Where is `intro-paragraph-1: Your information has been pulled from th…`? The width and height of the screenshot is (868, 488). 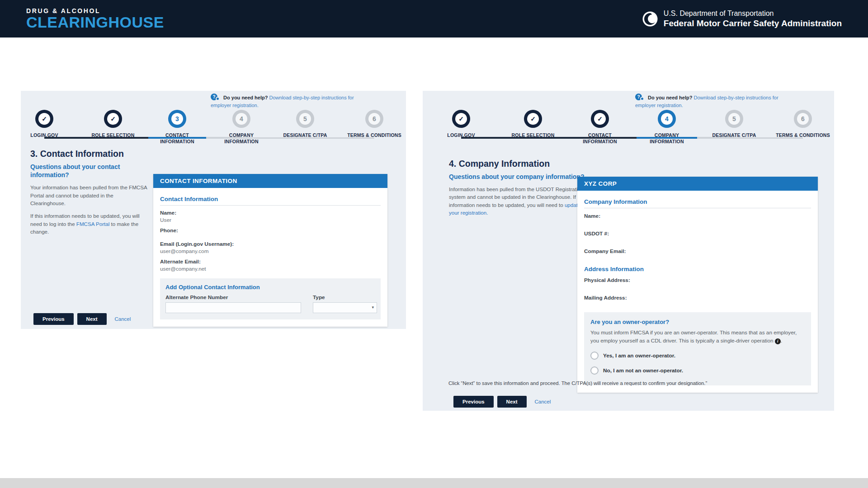 intro-paragraph-1: Your information has been pulled from th… is located at coordinates (89, 195).